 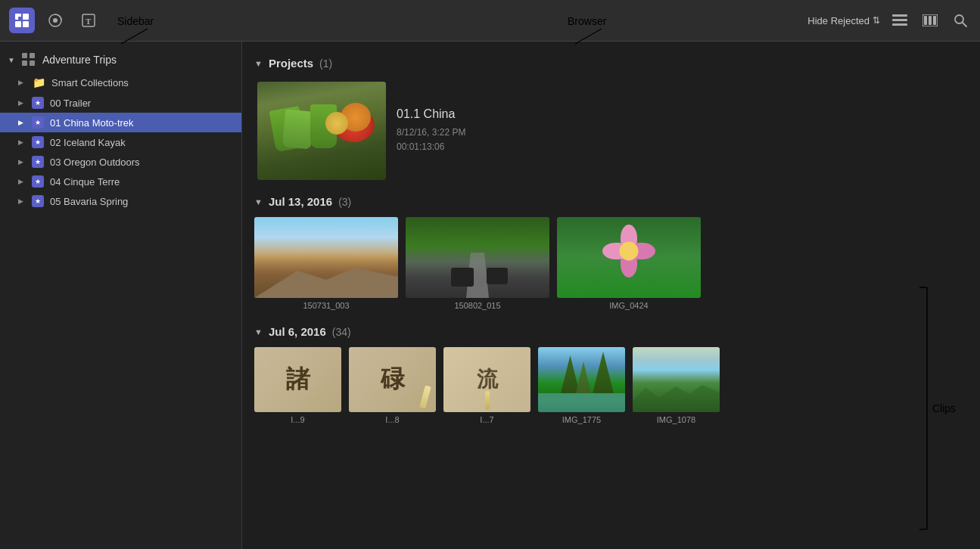 I want to click on hide-rejected-label: Hide Rejected, so click(x=838, y=21).